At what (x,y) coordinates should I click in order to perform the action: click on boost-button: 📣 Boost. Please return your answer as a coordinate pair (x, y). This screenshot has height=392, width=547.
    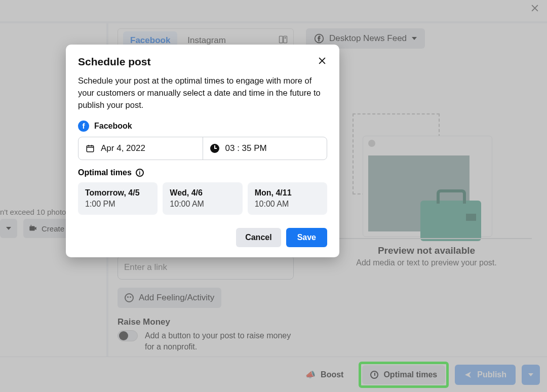
    Looking at the image, I should click on (324, 375).